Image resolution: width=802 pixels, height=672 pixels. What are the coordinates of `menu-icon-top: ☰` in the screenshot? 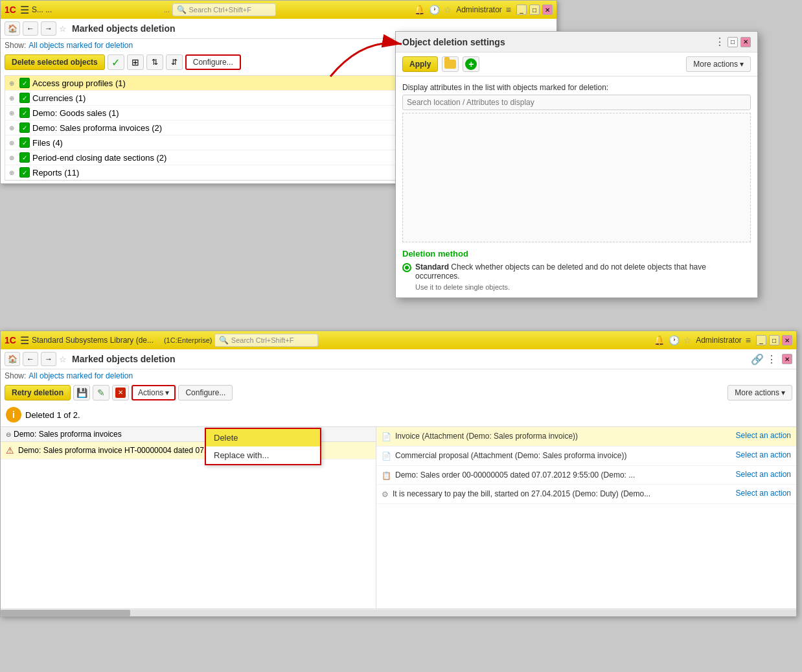 It's located at (25, 10).